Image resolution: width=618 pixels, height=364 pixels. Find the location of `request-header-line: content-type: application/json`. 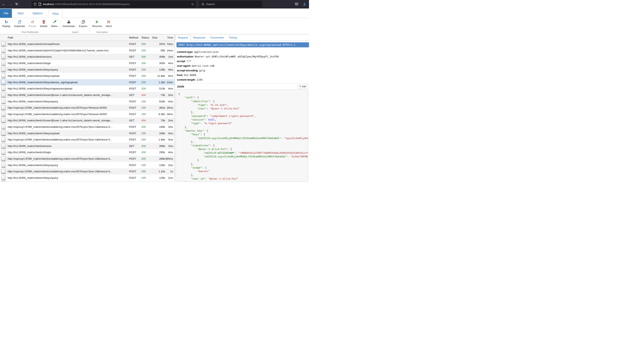

request-header-line: content-type: application/json is located at coordinates (243, 52).